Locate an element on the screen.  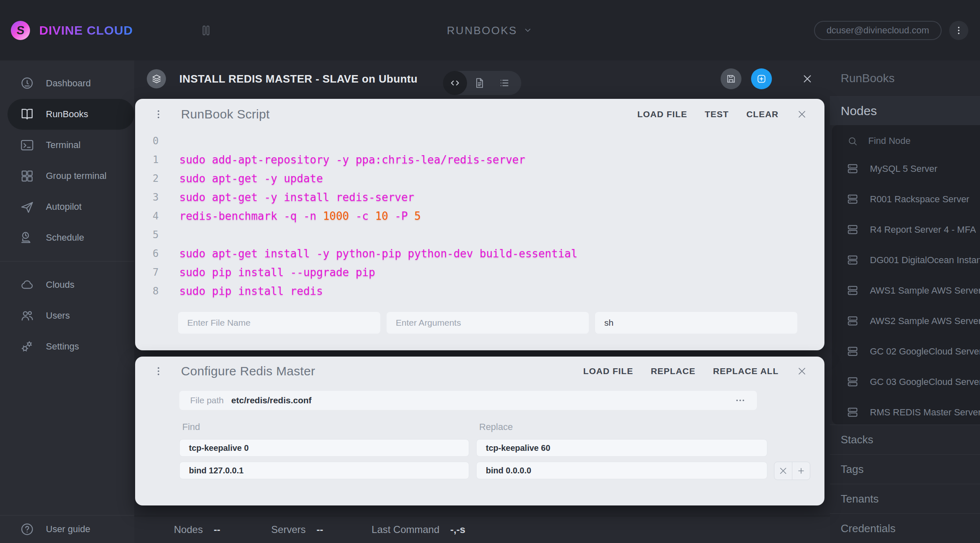
code-line: 2sudo apt-get -y update is located at coordinates (480, 178).